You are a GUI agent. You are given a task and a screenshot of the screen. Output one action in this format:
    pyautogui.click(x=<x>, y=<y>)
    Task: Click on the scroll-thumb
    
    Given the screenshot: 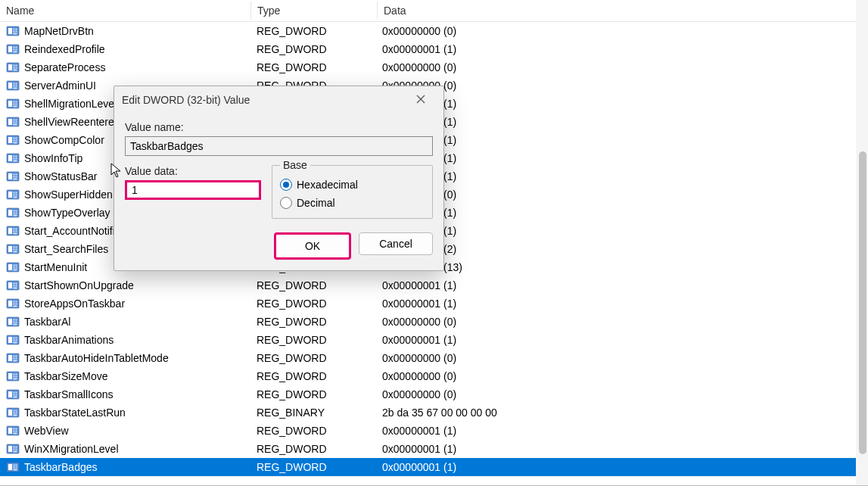 What is the action you would take?
    pyautogui.click(x=863, y=303)
    